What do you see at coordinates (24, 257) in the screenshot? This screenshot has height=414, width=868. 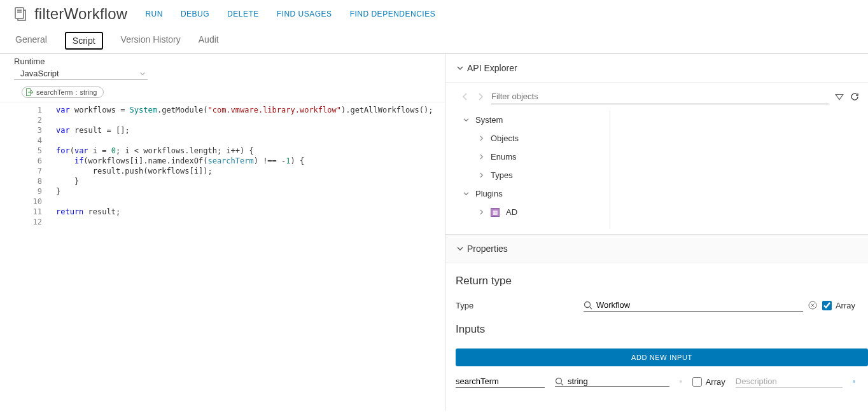 I see `line-gutter: 123456789101112` at bounding box center [24, 257].